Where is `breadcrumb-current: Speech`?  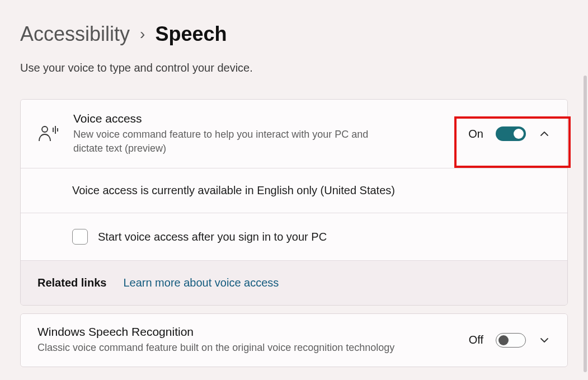
breadcrumb-current: Speech is located at coordinates (191, 34).